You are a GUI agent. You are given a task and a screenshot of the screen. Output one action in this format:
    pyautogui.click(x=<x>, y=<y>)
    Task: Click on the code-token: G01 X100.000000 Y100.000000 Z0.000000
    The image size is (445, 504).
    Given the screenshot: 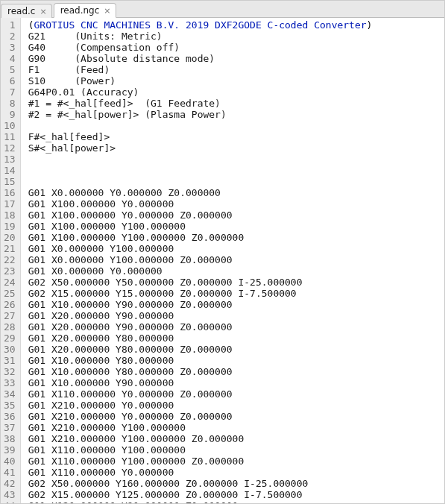 What is the action you would take?
    pyautogui.click(x=136, y=237)
    